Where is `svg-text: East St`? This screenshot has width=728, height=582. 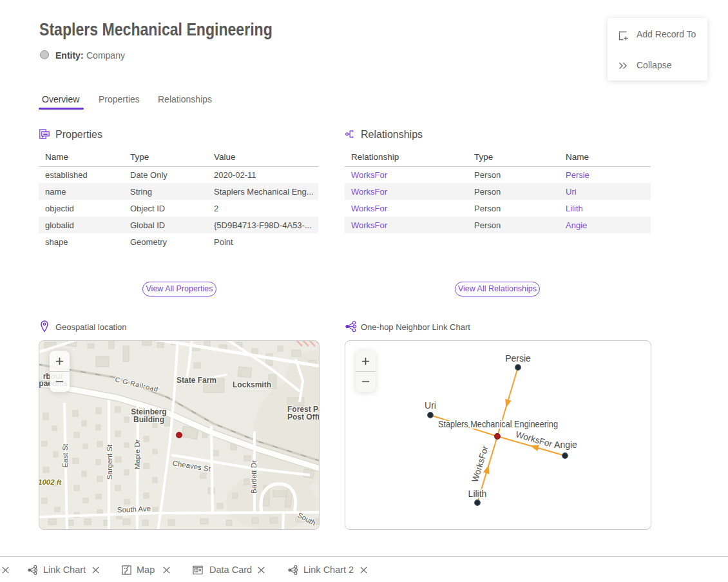 svg-text: East St is located at coordinates (65, 456).